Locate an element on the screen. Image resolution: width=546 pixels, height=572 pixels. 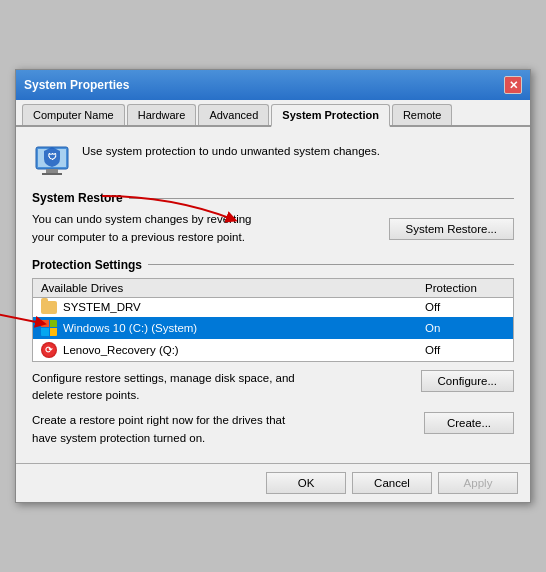
system-restore-label: System Restore is located at coordinates (273, 198).